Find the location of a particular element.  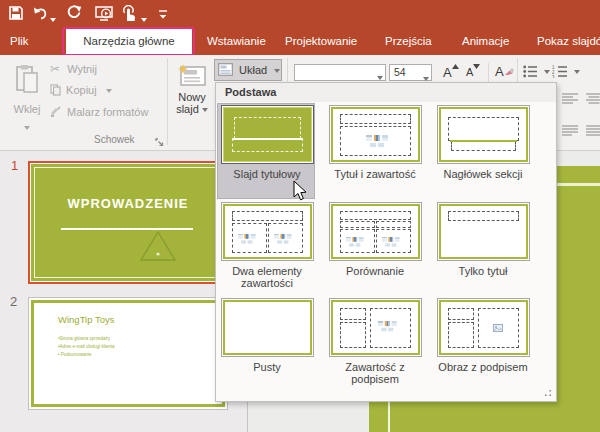

layout-item-title-only: Tylko tytuł is located at coordinates (483, 240).